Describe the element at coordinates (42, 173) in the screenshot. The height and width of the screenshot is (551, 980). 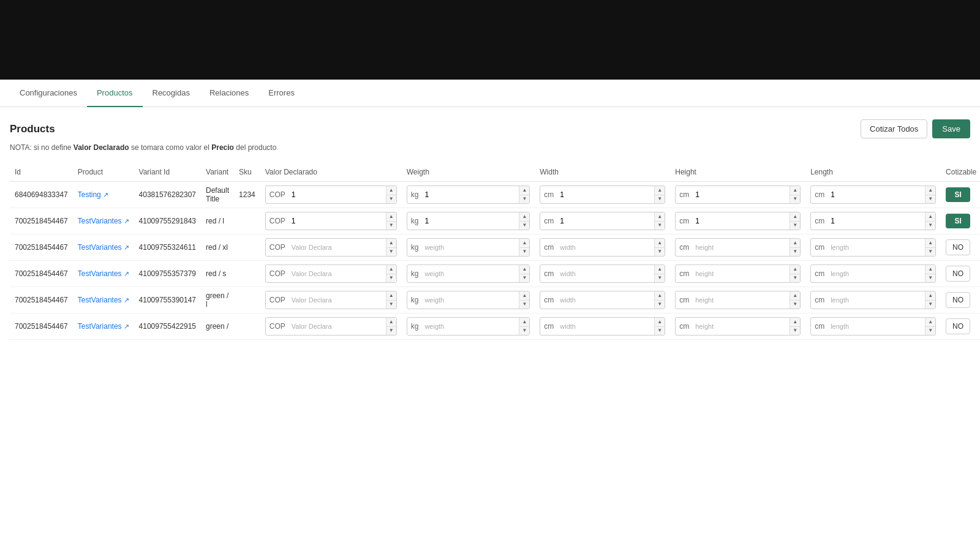
I see `col-id: Id` at that location.